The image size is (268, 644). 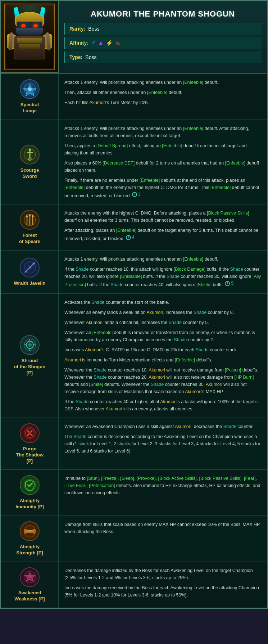 I want to click on skill-icon-shroud: Shroudof the Shogun[P], so click(x=30, y=356).